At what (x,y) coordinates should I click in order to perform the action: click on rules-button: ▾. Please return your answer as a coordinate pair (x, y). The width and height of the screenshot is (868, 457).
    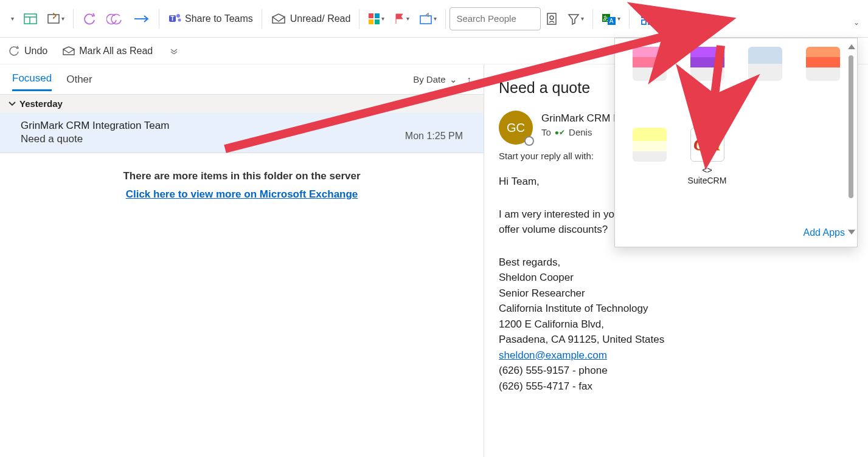
    Looking at the image, I should click on (428, 19).